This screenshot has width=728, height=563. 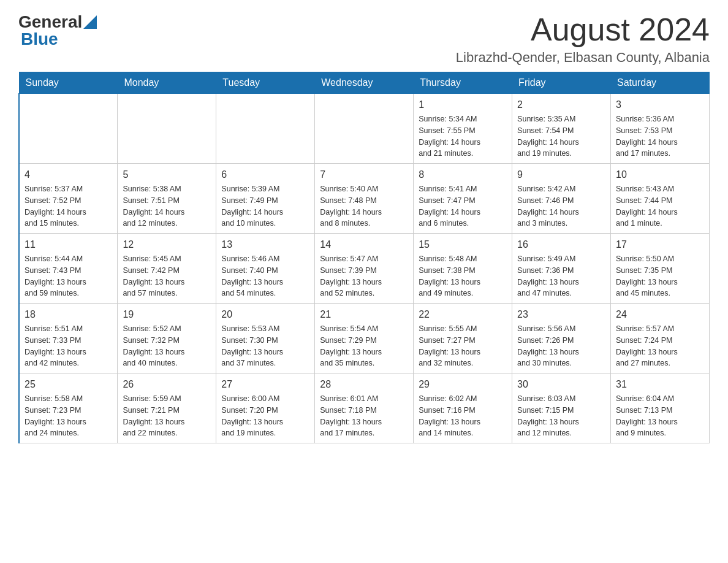 I want to click on calendar-cell: 16Sunrise: 5:49 AM Sunset: 7:36 PM Dayli…, so click(x=561, y=269).